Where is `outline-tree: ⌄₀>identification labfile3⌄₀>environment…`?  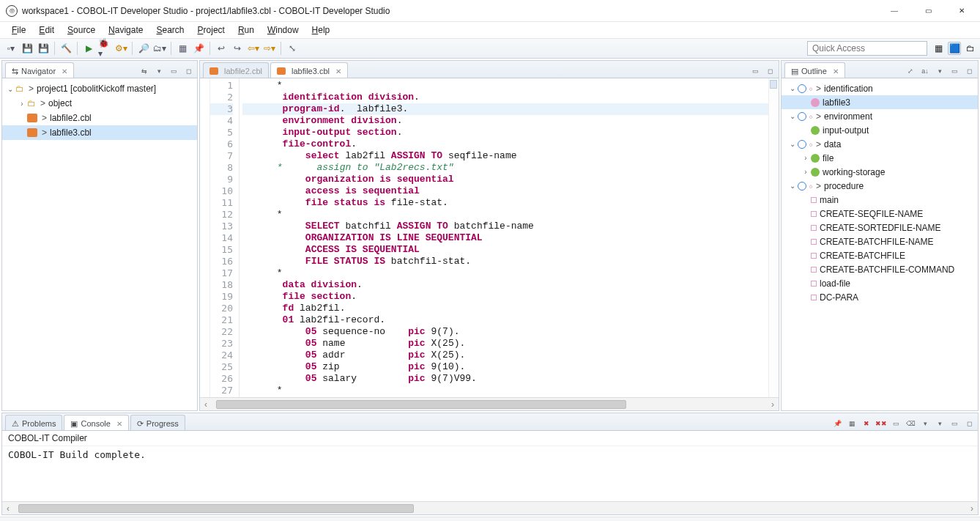 outline-tree: ⌄₀>identification labfile3⌄₀>environment… is located at coordinates (880, 245).